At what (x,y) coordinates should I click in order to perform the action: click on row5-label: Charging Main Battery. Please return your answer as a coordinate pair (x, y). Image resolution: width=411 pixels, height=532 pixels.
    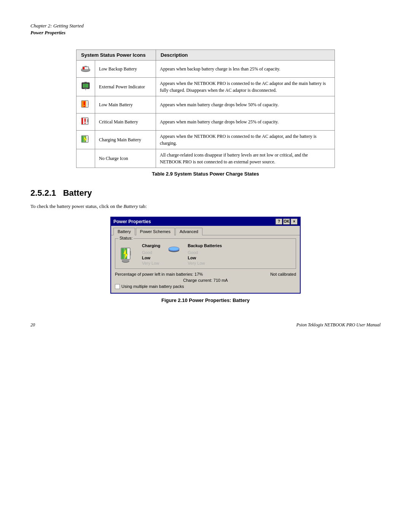
    Looking at the image, I should click on (126, 140).